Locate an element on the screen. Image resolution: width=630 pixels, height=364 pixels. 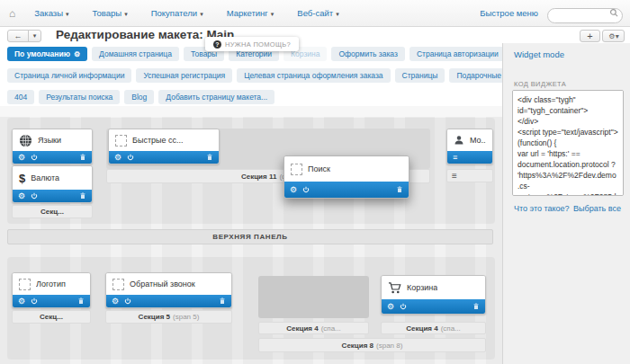
question-icon: ? is located at coordinates (218, 45).